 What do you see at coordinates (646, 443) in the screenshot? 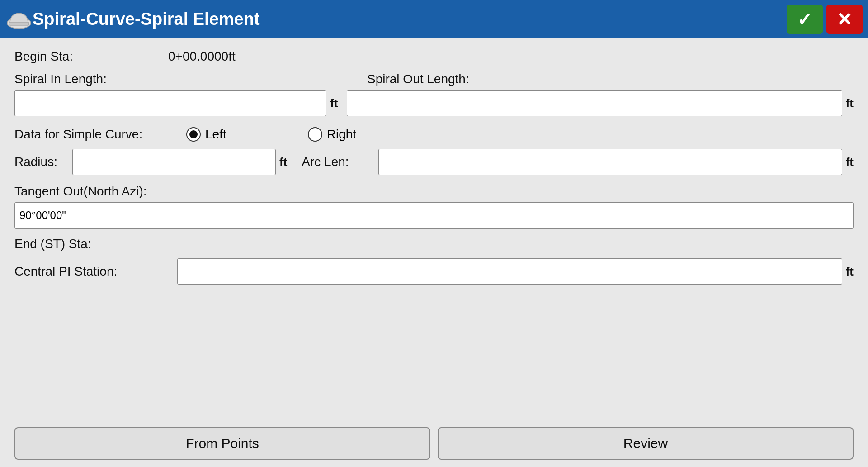
I see `review-button: Review` at bounding box center [646, 443].